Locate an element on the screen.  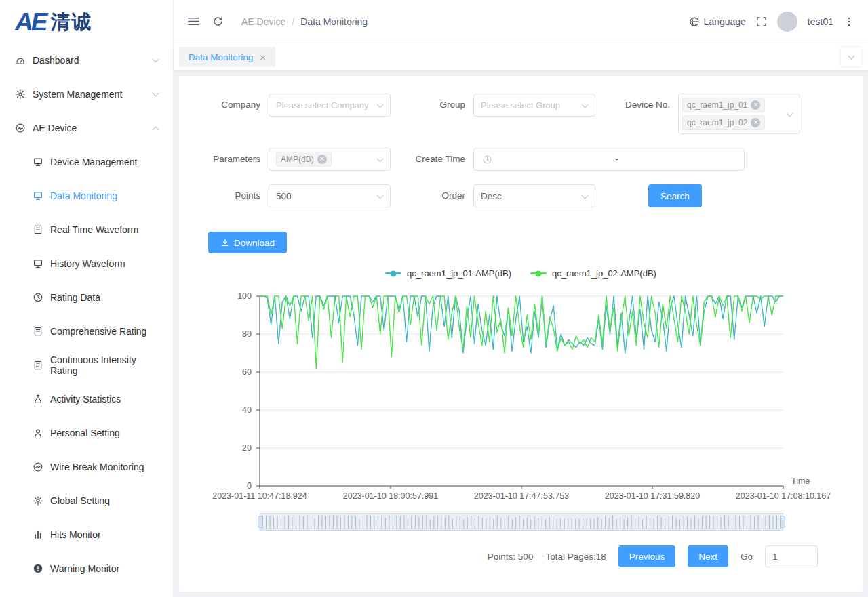
sidebar-item-global-setting: Global Setting is located at coordinates (87, 501).